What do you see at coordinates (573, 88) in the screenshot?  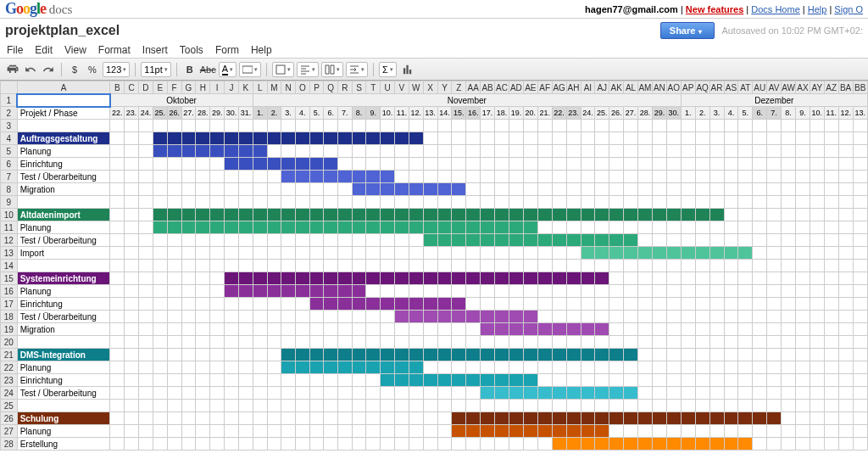 I see `col-header: AH` at bounding box center [573, 88].